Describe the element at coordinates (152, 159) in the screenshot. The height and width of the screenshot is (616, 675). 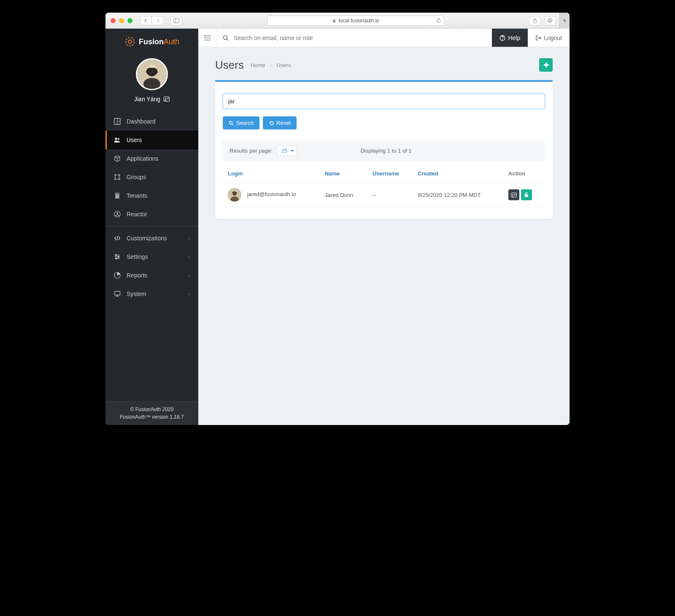
I see `sidebar-item-applications: Applications` at that location.